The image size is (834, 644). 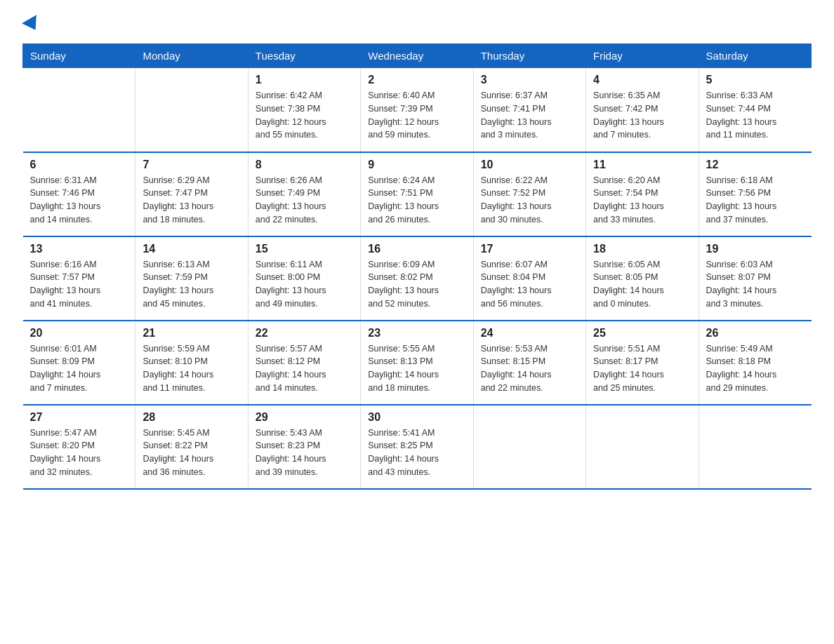 What do you see at coordinates (417, 369) in the screenshot?
I see `day-info: Sunrise: 5:55 AM Sunset: 8:13 PM Dayligh…` at bounding box center [417, 369].